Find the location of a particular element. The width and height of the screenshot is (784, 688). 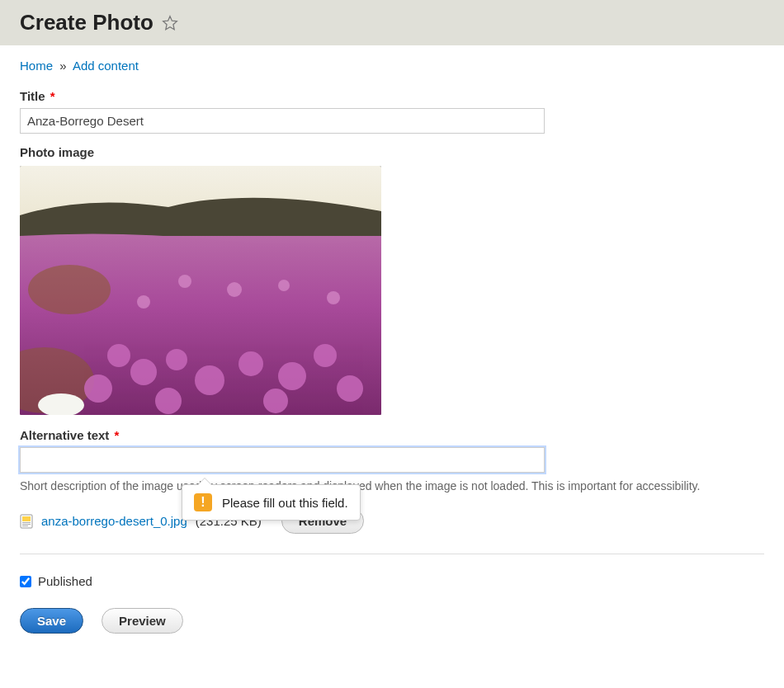

breadcrumb-add-content-link: Add content is located at coordinates (106, 66).